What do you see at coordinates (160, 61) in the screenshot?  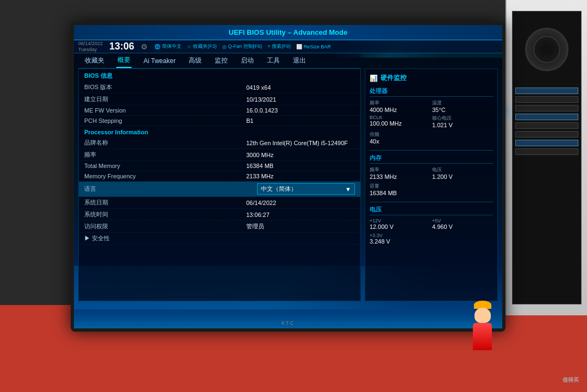 I see `tab-ai-tweaker: Ai Tweaker` at bounding box center [160, 61].